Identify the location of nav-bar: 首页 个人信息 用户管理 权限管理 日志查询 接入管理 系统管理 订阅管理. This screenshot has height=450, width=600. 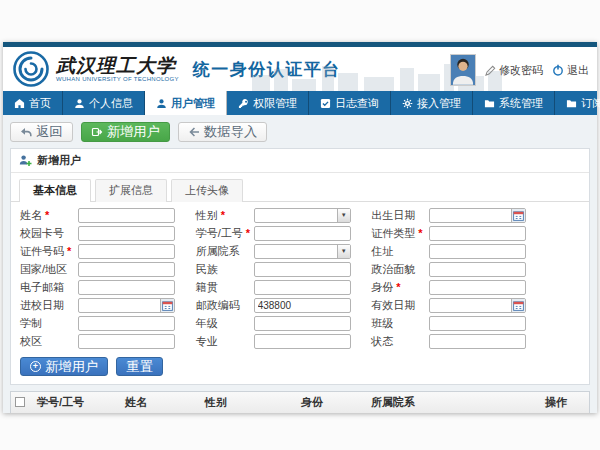
(300, 103).